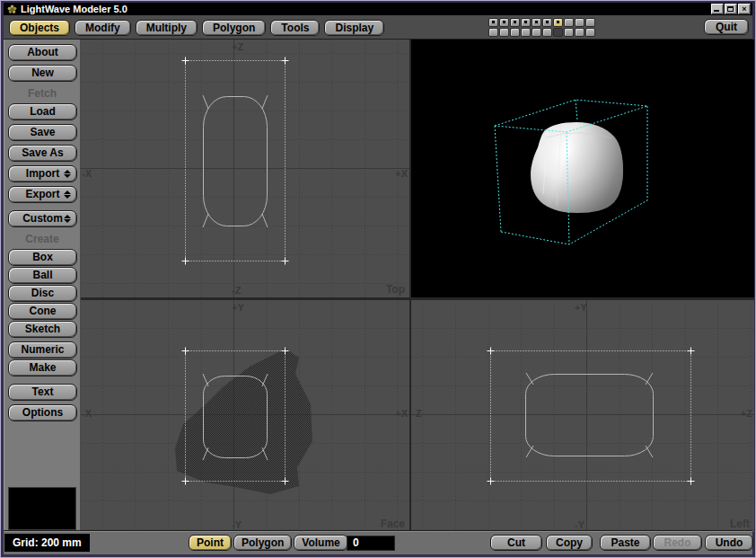 The width and height of the screenshot is (756, 558). What do you see at coordinates (515, 22) in the screenshot?
I see `layer-3-foreground-button` at bounding box center [515, 22].